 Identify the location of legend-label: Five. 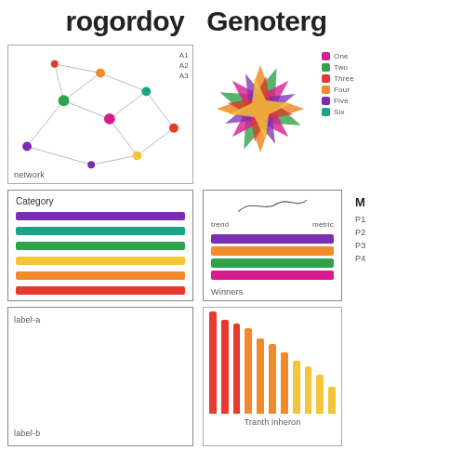
(341, 100).